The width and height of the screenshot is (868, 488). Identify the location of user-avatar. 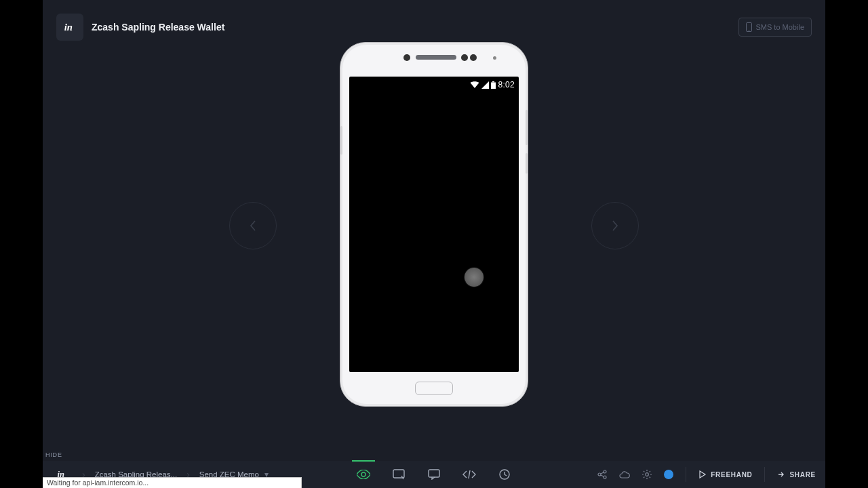
(669, 474).